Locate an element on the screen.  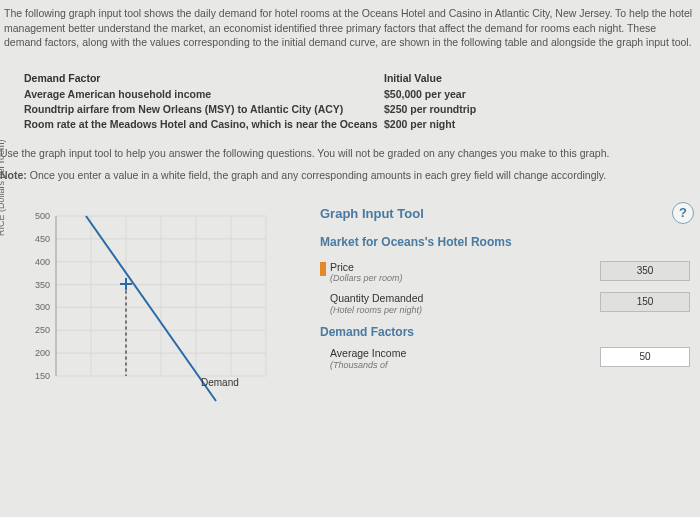
table-cell: Room rate at the Meadows Hotel and Casin… is located at coordinates (204, 124).